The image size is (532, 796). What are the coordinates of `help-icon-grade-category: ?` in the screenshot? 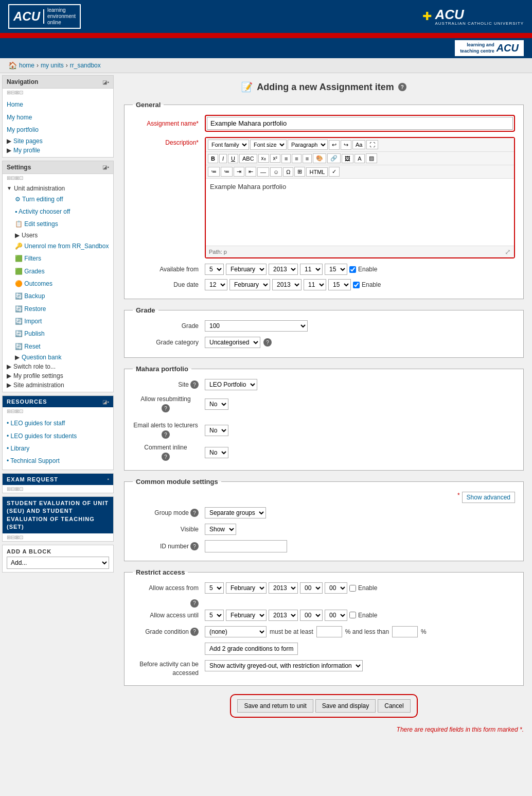 It's located at (268, 342).